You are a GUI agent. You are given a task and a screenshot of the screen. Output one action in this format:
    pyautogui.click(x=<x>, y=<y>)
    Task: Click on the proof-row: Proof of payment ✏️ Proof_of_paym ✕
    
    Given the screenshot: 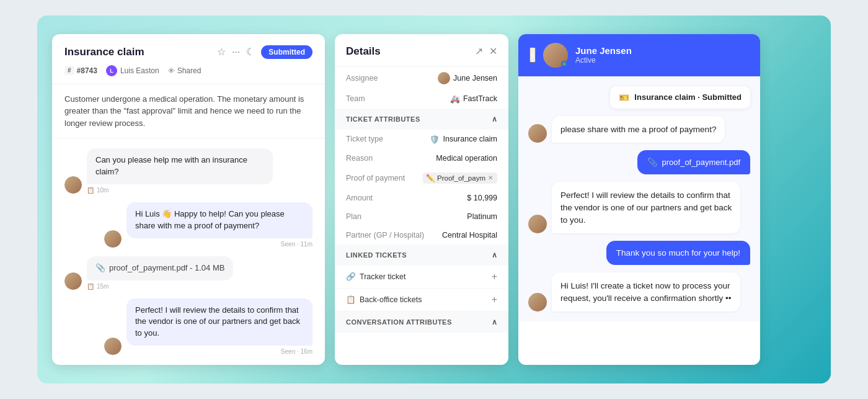 What is the action you would take?
    pyautogui.click(x=422, y=178)
    